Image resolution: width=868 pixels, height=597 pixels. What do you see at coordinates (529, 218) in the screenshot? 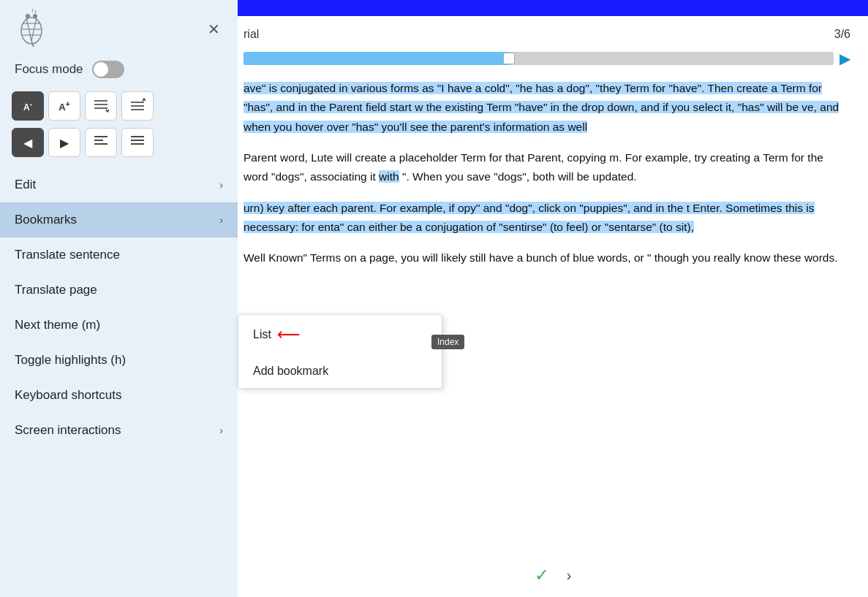
I see `highlighted-text-3: urn) key after each parent. For example,…` at bounding box center [529, 218].